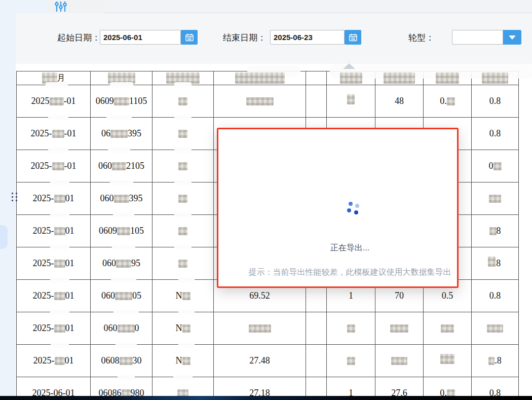  Describe the element at coordinates (137, 361) in the screenshot. I see `cell-text: 30` at that location.